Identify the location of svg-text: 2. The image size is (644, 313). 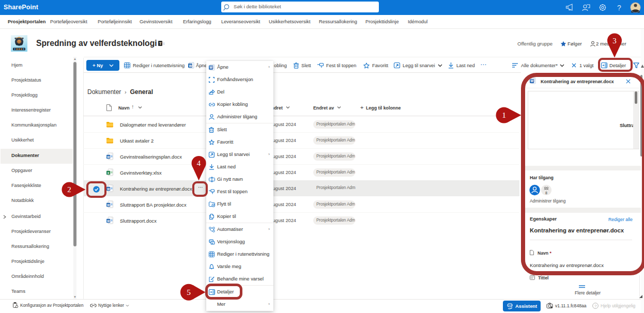
(69, 190).